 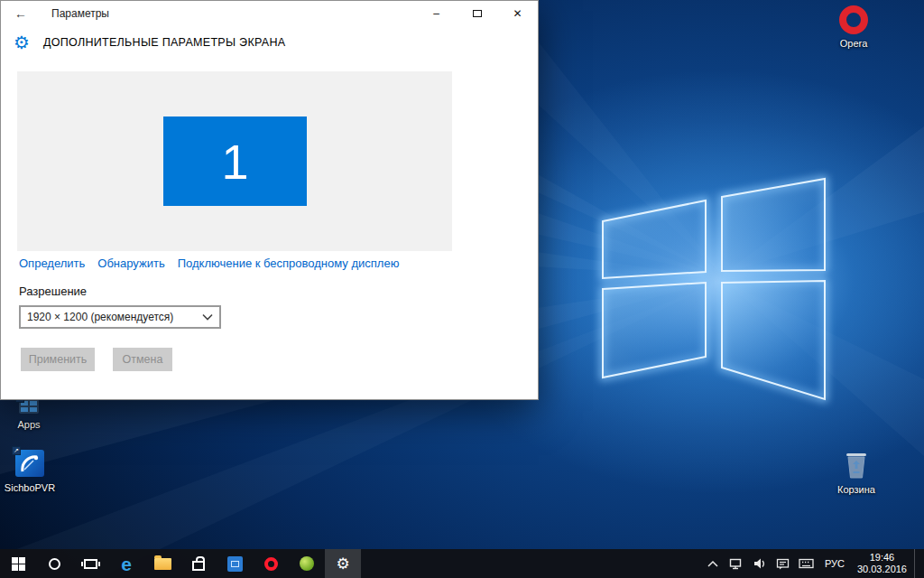 I want to click on desktop-icon-recycle-bin: Корзина, so click(x=856, y=471).